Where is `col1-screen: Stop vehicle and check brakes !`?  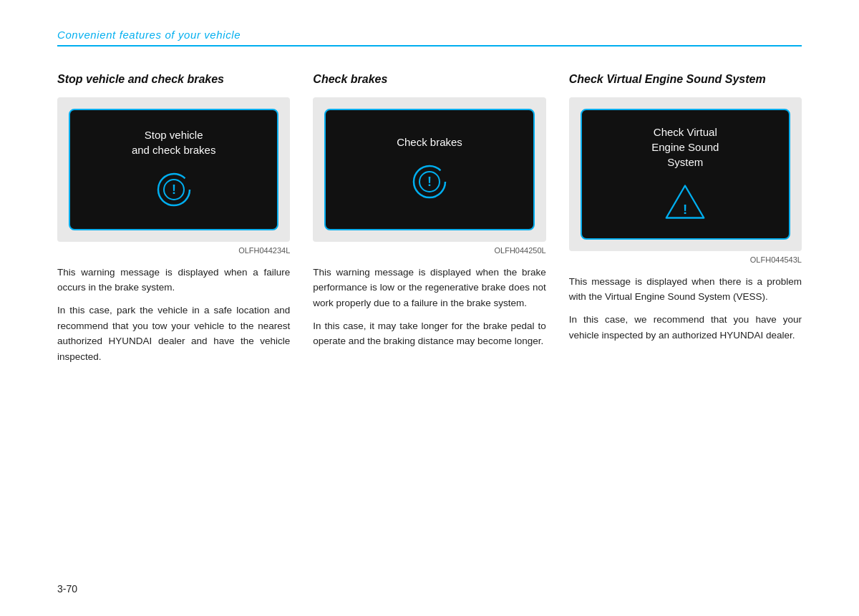 col1-screen: Stop vehicle and check brakes ! is located at coordinates (173, 170).